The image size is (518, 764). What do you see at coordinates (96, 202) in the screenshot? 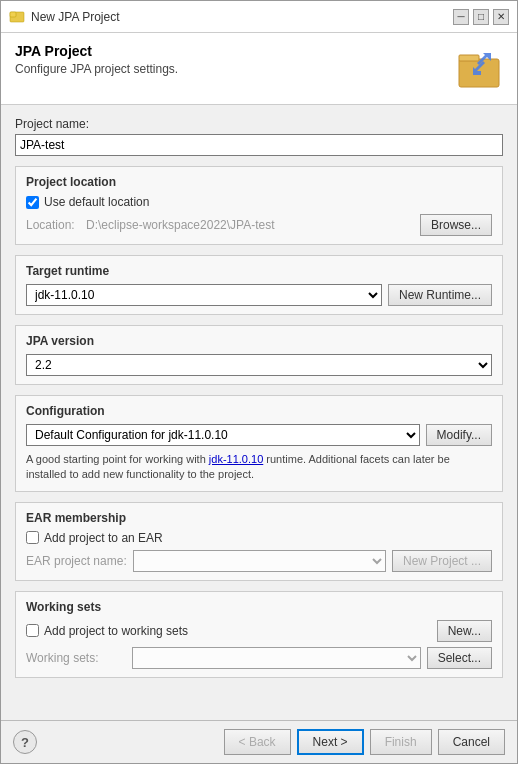
I see `use-default-location-label: Use default location` at bounding box center [96, 202].